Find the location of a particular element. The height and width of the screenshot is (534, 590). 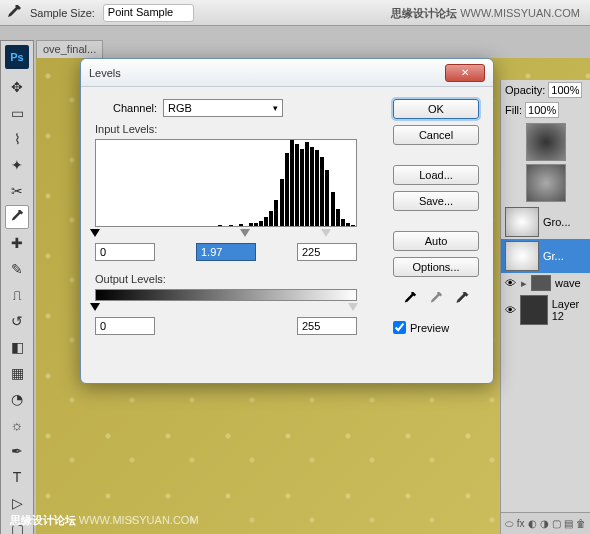

tools-panel: Ps ✥ ▭ ⌇ ✦ ✂ ✚ ✎ ⎍ ↺ ◧ ▦ ◔ ☼ ✒ T ▷ ▢ is located at coordinates (17, 287).